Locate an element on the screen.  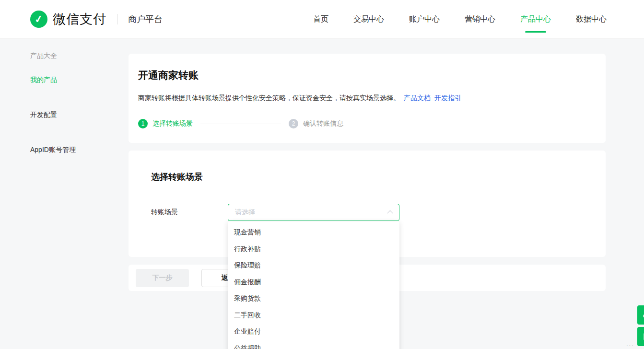
sidebar-item-dev-config: 开发配置 is located at coordinates (76, 115).